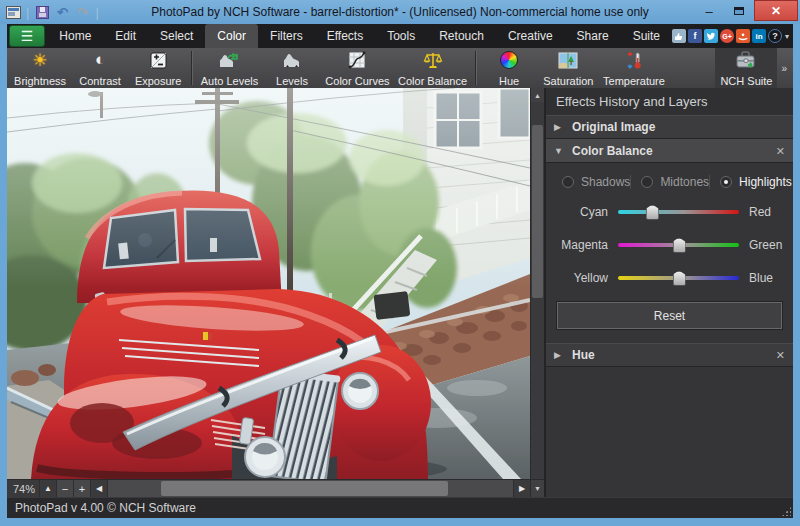 This screenshot has height=526, width=800. I want to click on color-curves-icon, so click(357, 60).